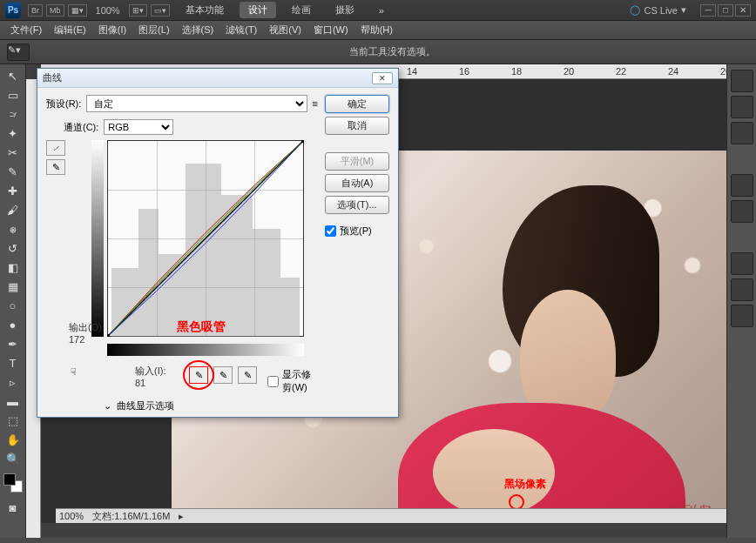 This screenshot has width=756, height=543. What do you see at coordinates (13, 305) in the screenshot?
I see `blur-tool: ○` at bounding box center [13, 305].